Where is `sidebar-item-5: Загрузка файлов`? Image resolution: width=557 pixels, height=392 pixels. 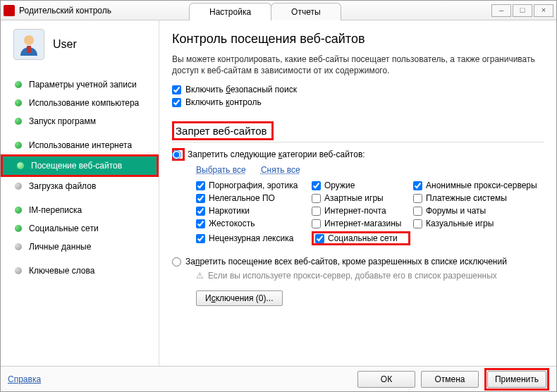
sidebar-item-5: Загрузка файлов is located at coordinates (80, 186).